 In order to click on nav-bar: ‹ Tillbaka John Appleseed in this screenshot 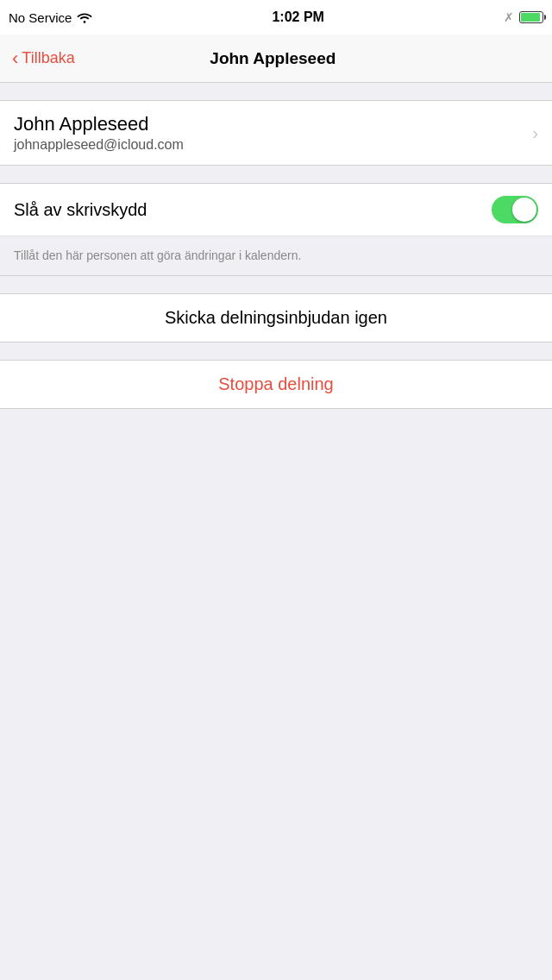, I will do `click(276, 59)`.